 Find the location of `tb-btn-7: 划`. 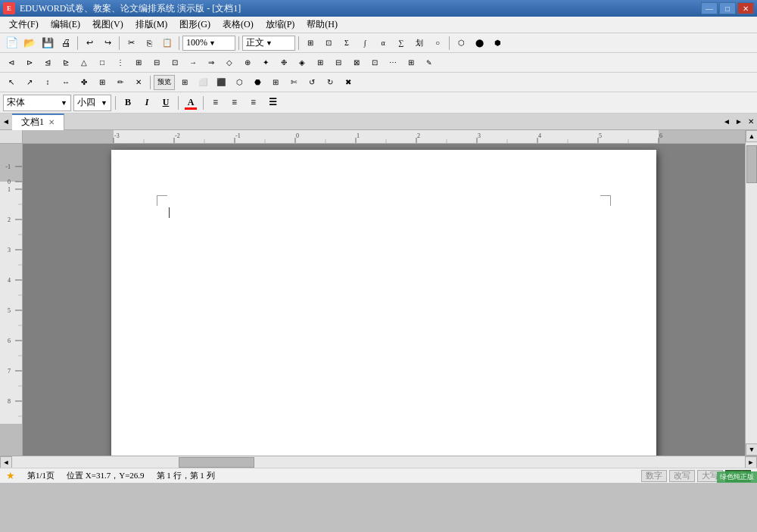

tb-btn-7: 划 is located at coordinates (419, 43).